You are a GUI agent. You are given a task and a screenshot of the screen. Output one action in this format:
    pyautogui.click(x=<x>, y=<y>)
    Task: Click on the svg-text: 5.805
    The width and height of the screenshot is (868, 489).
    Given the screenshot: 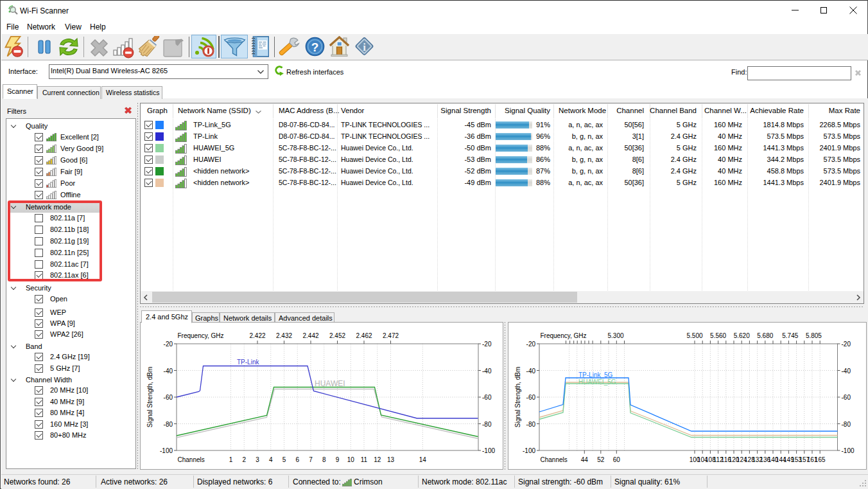 What is the action you would take?
    pyautogui.click(x=814, y=335)
    